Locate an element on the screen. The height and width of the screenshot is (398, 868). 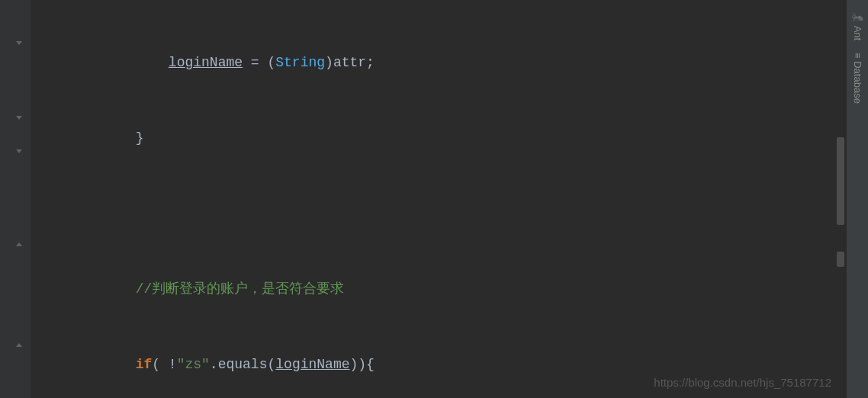
punct: )){ is located at coordinates (362, 364).